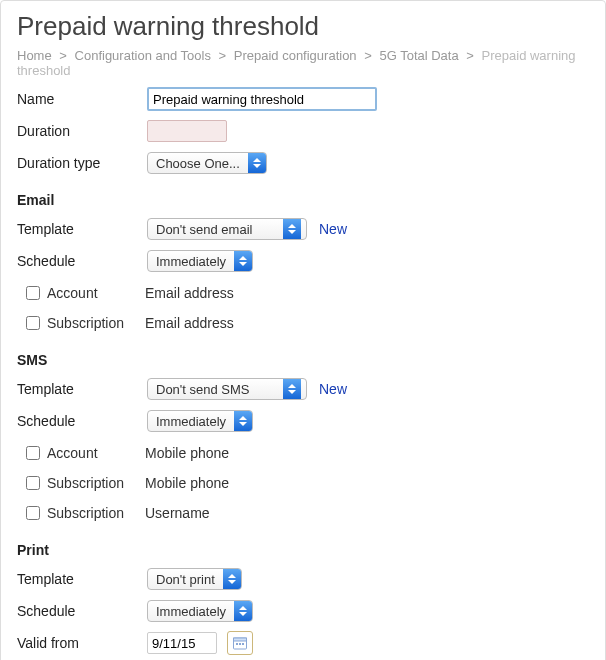 This screenshot has height=660, width=606. What do you see at coordinates (191, 611) in the screenshot?
I see `print-schedule-value: Immediately` at bounding box center [191, 611].